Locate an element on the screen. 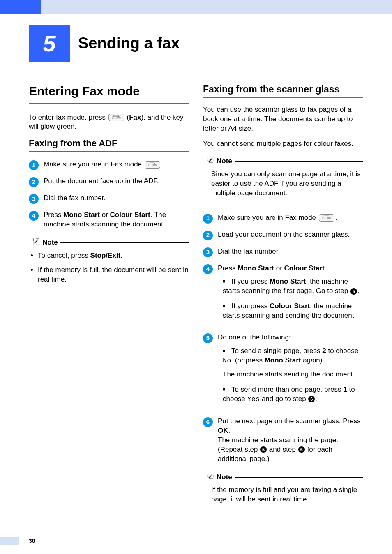 This screenshot has width=392, height=554. sub-item: To send a single page, press 2 to choose… is located at coordinates (293, 363).